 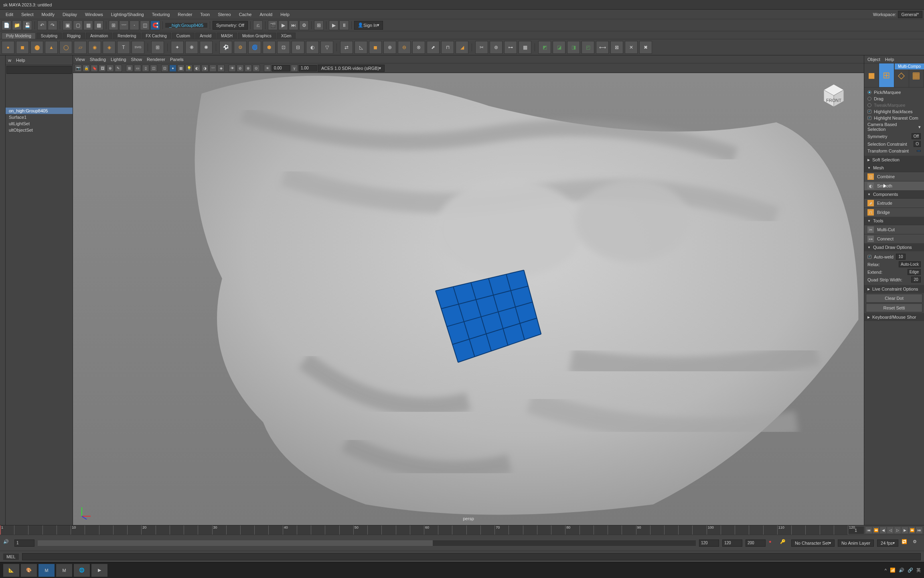 I want to click on film-gate-icon: ▭, so click(x=138, y=68).